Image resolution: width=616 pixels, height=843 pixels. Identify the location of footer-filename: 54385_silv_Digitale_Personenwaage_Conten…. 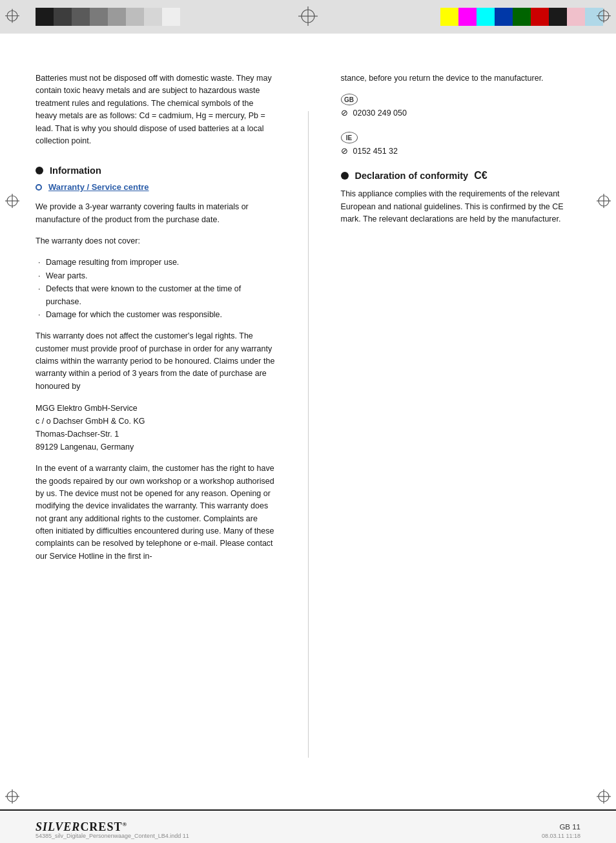
(112, 836).